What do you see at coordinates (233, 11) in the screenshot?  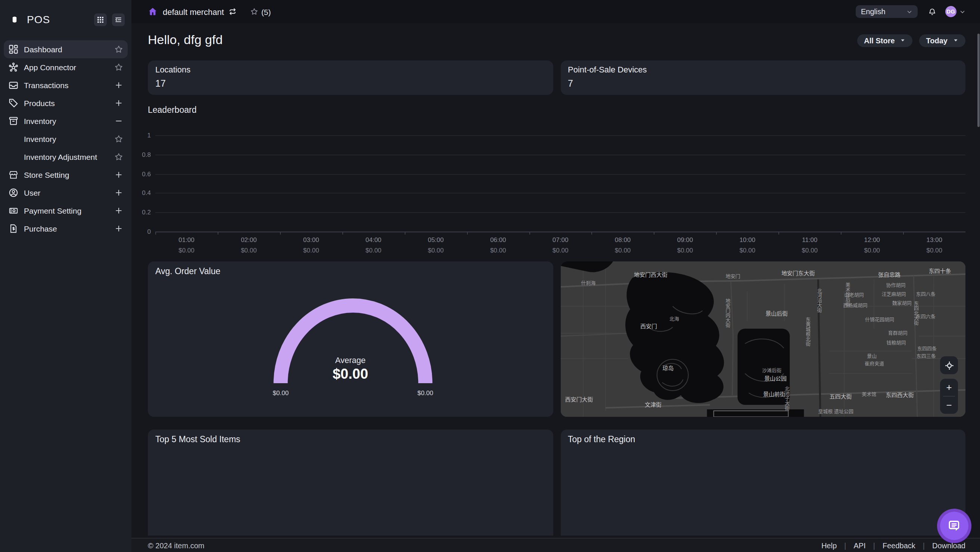 I see `switch-merchant-icon` at bounding box center [233, 11].